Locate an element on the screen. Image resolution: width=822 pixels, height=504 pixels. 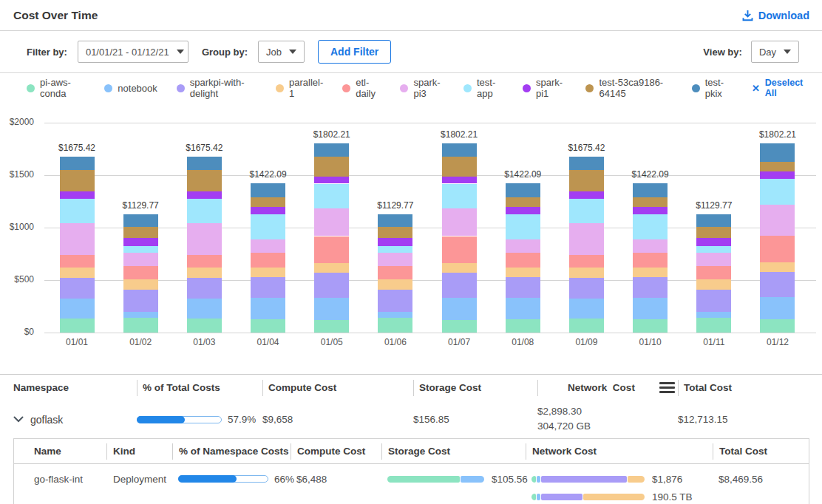
col-network-cost: Network Cost is located at coordinates (619, 451).